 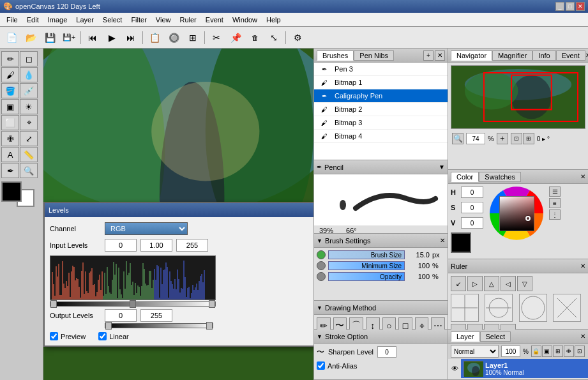 What do you see at coordinates (381, 111) in the screenshot?
I see `brushes-list: ✒ Pen 3 🖌 Bitmap 1 ✒ Caligraphy Pen 🖌 Bi…` at bounding box center [381, 111].